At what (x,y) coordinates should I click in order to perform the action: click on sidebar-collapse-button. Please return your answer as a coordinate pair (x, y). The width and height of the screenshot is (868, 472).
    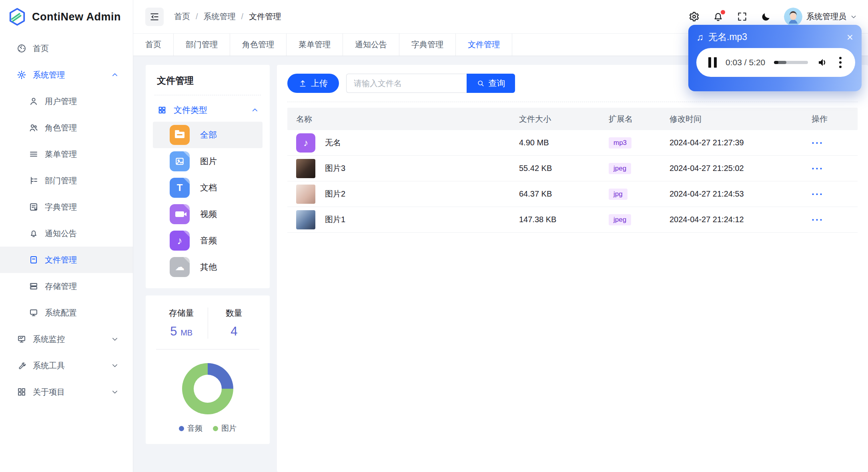
    Looking at the image, I should click on (154, 17).